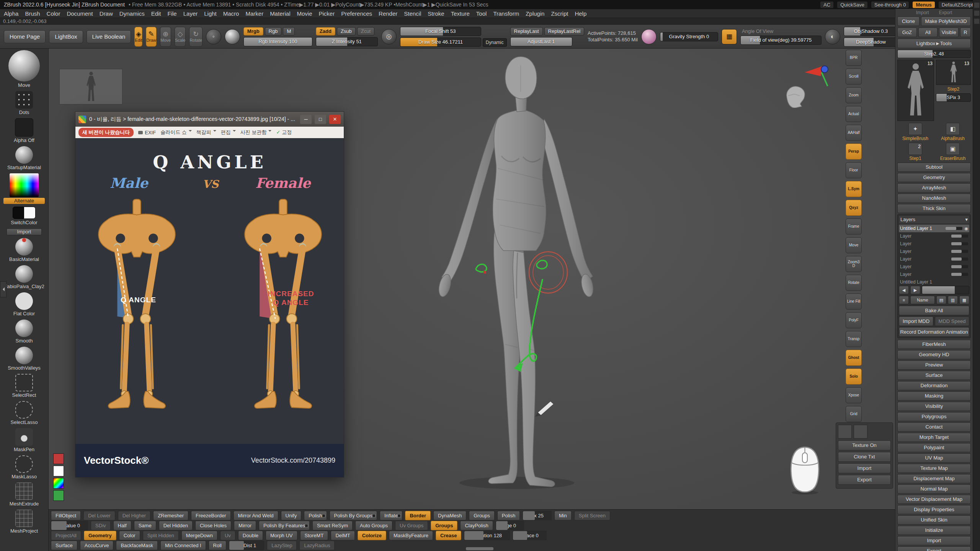 This screenshot has width=980, height=551. Describe the element at coordinates (196, 37) in the screenshot. I see `rotate-button: ↻ Rotate` at that location.